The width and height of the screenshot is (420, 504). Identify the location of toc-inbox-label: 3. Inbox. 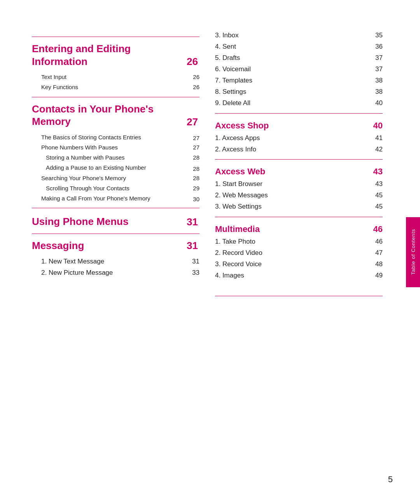
(293, 36).